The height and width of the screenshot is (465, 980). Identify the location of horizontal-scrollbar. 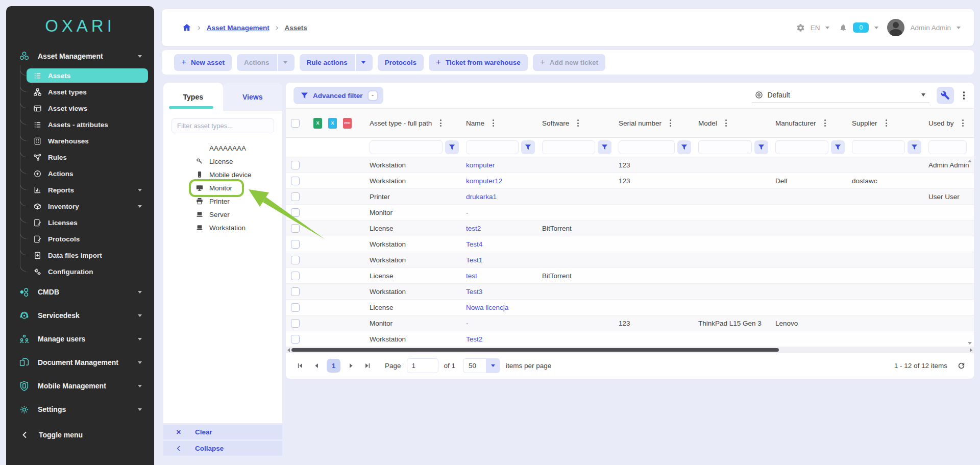
(630, 350).